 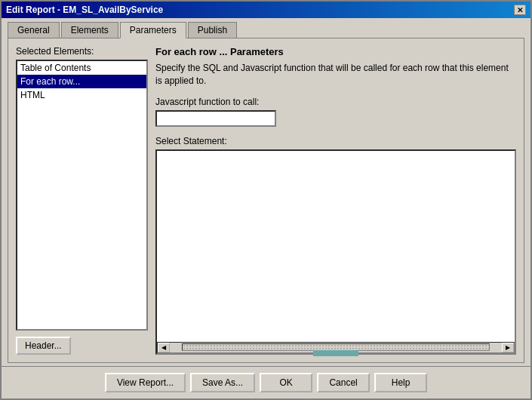 I want to click on js-function-input, so click(x=216, y=118).